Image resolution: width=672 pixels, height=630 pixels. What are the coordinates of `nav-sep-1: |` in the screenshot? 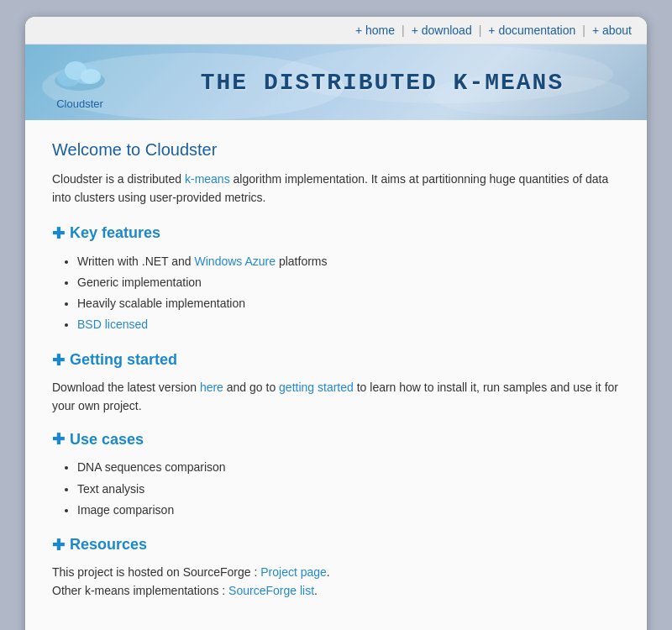 It's located at (403, 30).